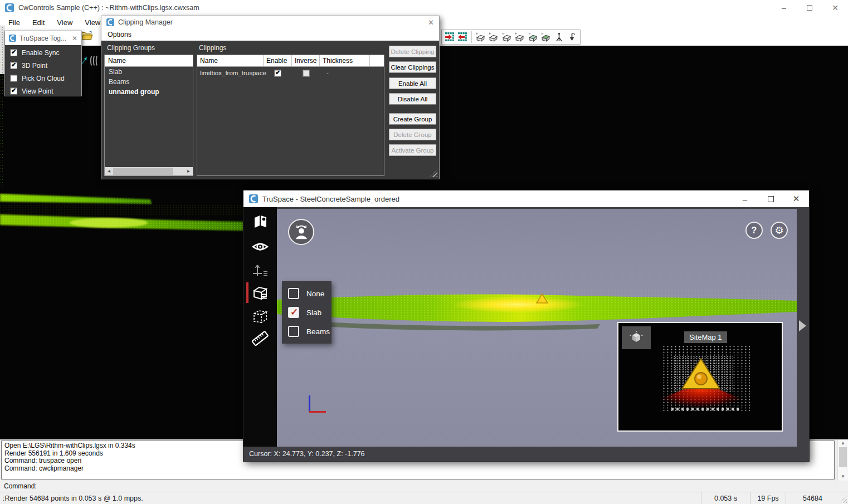  I want to click on scroll-up-icon: ▲, so click(843, 443).